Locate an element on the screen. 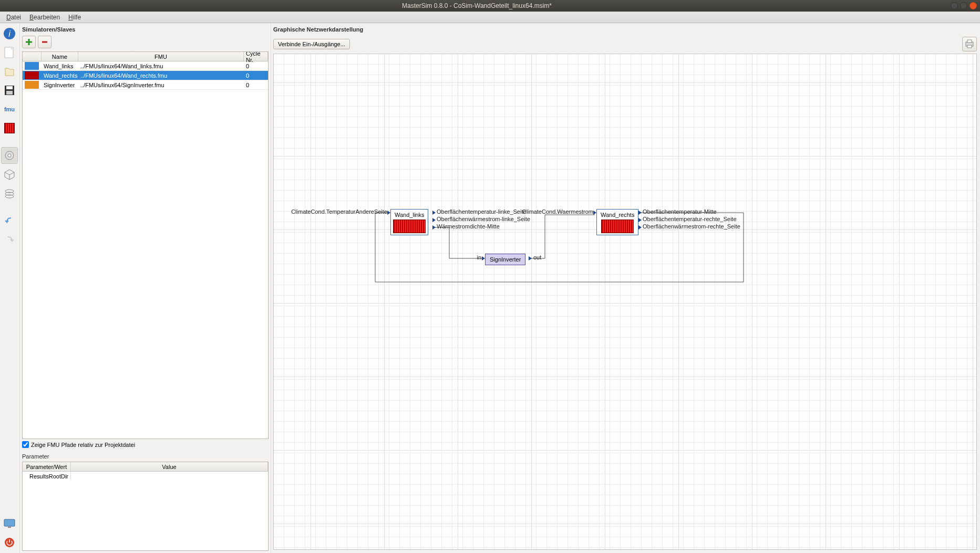 This screenshot has height=553, width=980. port-label: ClimateCond.Waermestrom is located at coordinates (558, 212).